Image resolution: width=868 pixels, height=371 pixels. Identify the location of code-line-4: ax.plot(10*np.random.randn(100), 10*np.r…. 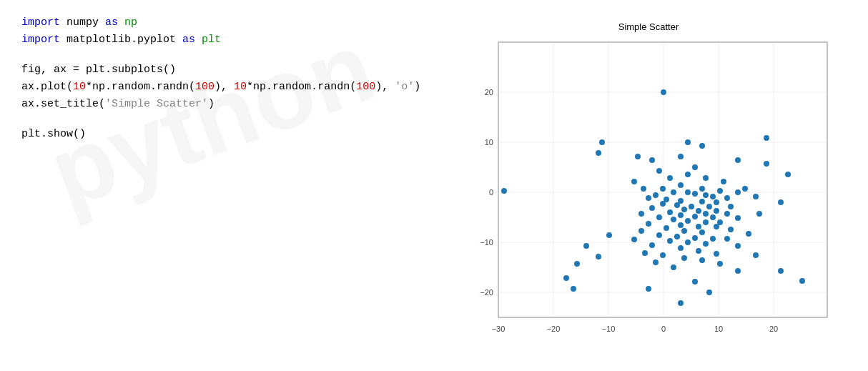
(222, 87).